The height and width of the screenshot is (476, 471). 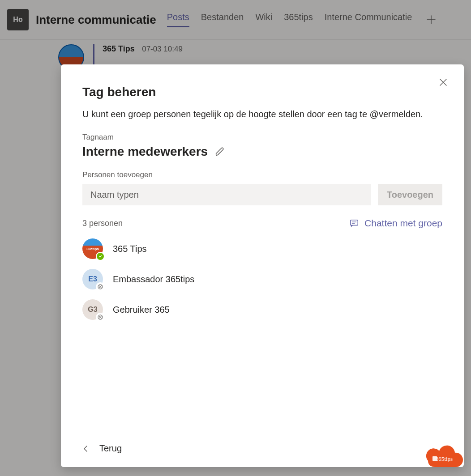 I want to click on presence-available-icon, so click(x=100, y=256).